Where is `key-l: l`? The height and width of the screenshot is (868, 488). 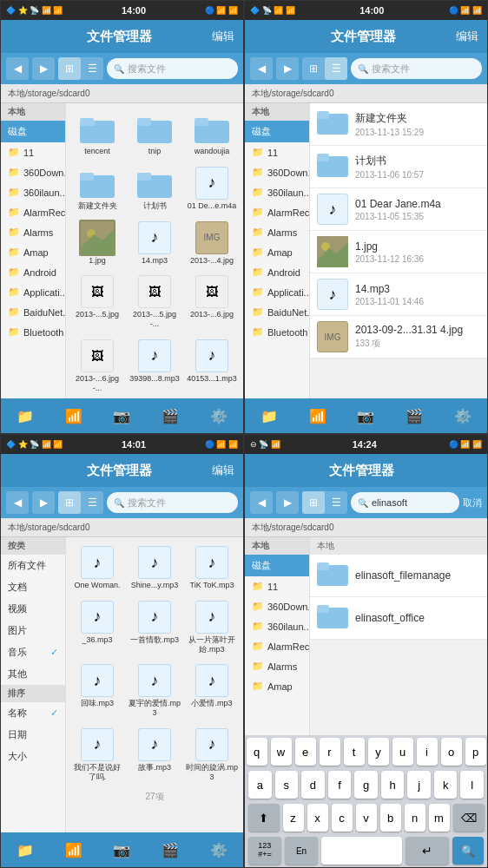 key-l: l is located at coordinates (472, 785).